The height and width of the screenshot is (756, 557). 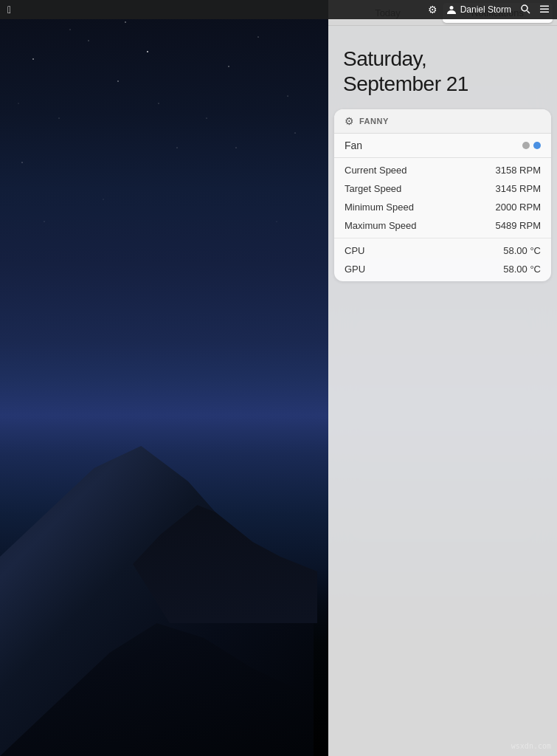 What do you see at coordinates (479, 10) in the screenshot?
I see `user-info: Daniel Storm` at bounding box center [479, 10].